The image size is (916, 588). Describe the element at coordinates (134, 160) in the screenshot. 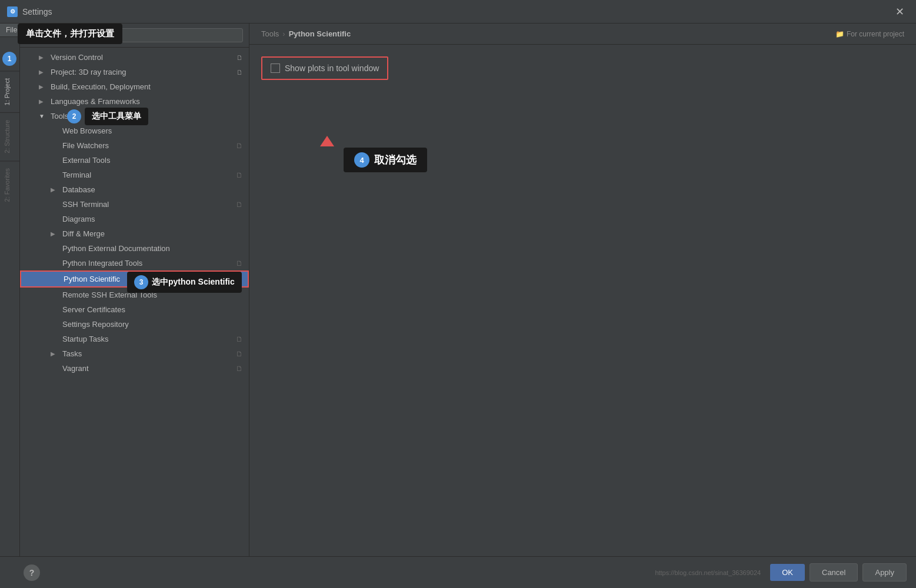

I see `sidebar-item-external-tools: External Tools` at that location.